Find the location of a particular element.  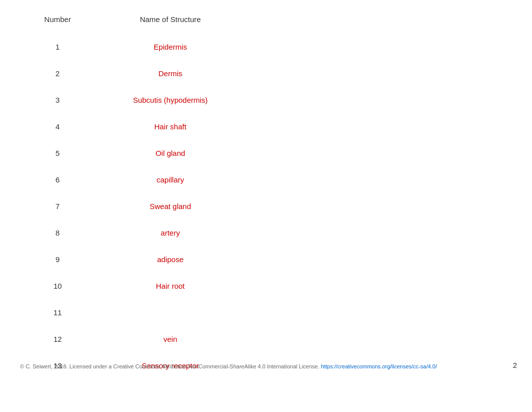

row-number: 12 is located at coordinates (58, 339).